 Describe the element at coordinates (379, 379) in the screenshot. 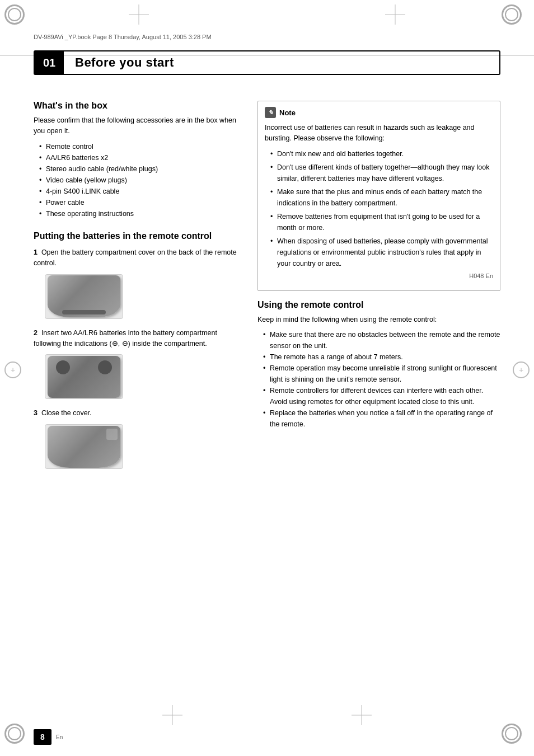

I see `using-remote-list: Make sure that there are no obstacles be…` at that location.